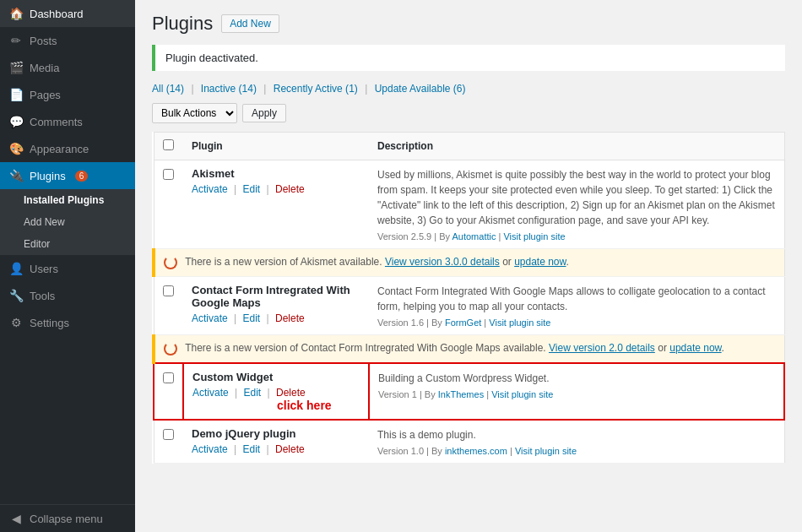 The width and height of the screenshot is (802, 532). Describe the element at coordinates (469, 442) in the screenshot. I see `table-row: Demo jQuery plugin Activate | Edit | Del…` at that location.